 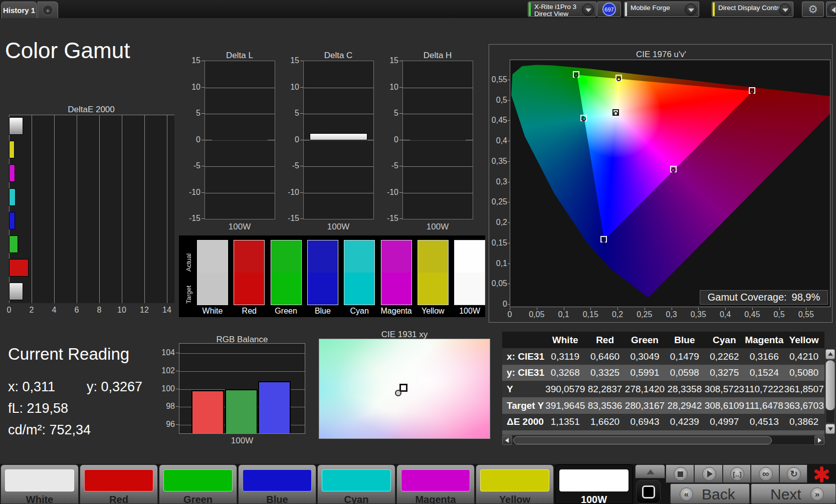 I want to click on actual-row-label: Actual, so click(x=188, y=257).